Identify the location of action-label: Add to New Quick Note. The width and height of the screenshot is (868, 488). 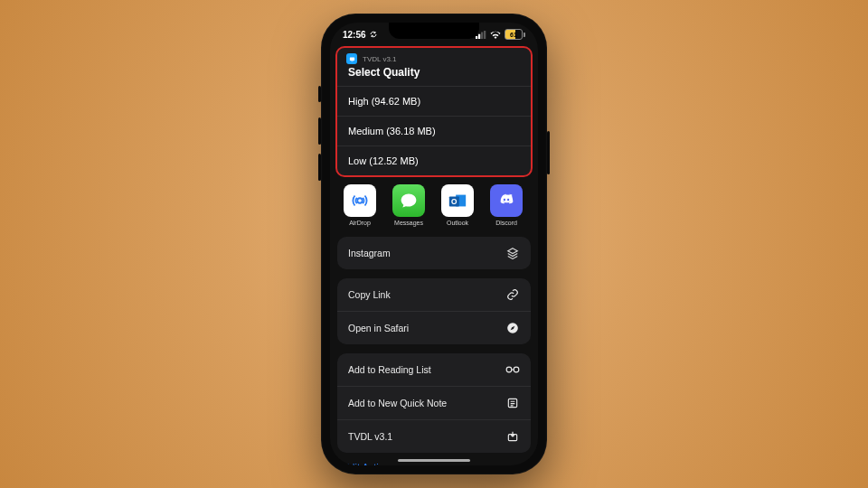
(398, 403).